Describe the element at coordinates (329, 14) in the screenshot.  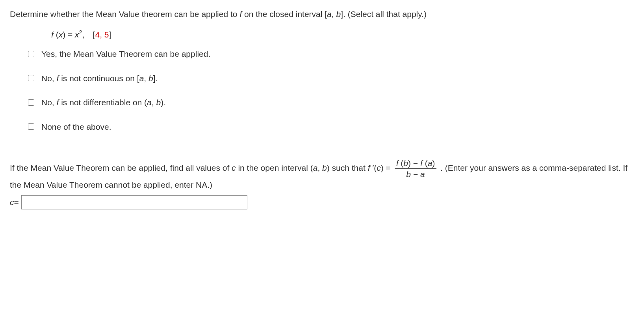
I see `prompt-a: a` at that location.